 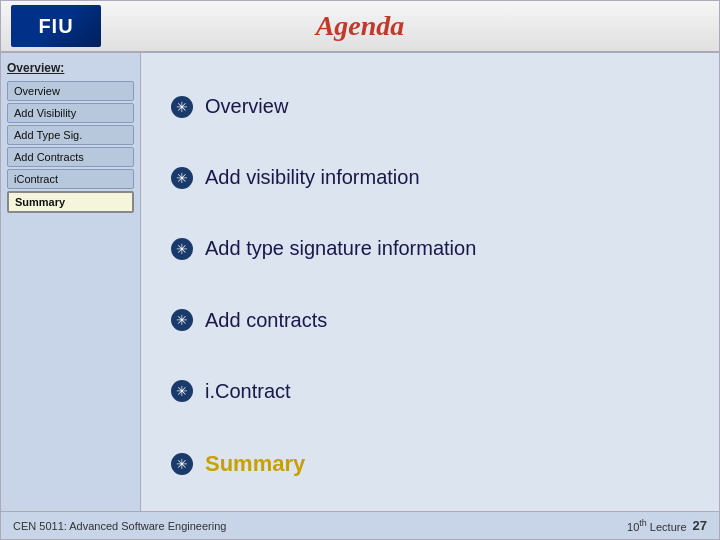 What do you see at coordinates (312, 178) in the screenshot?
I see `agenda-item-text-visibility: Add visibility information` at bounding box center [312, 178].